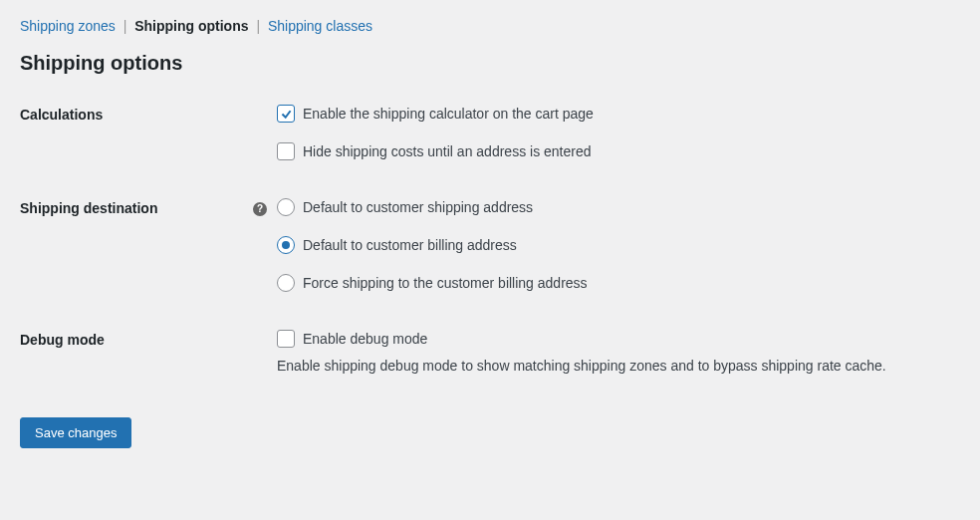  I want to click on tab-shipping-classes: Shipping classes, so click(321, 26).